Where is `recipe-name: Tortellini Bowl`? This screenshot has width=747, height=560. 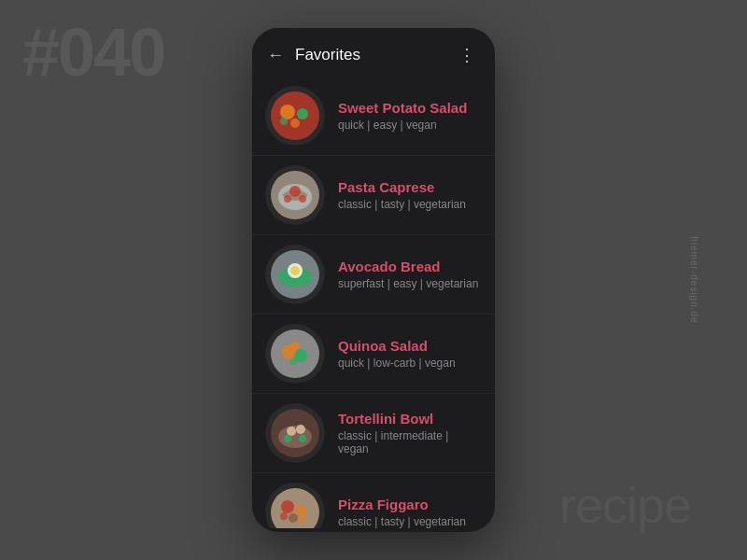
recipe-name: Tortellini Bowl is located at coordinates (410, 418).